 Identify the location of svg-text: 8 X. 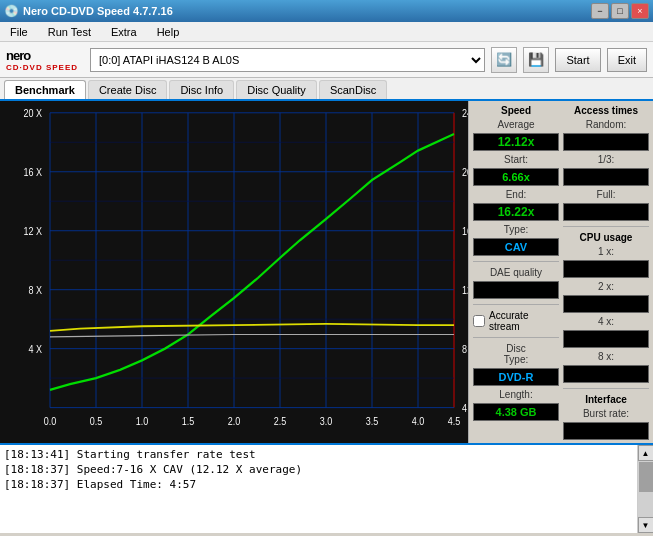
(35, 291).